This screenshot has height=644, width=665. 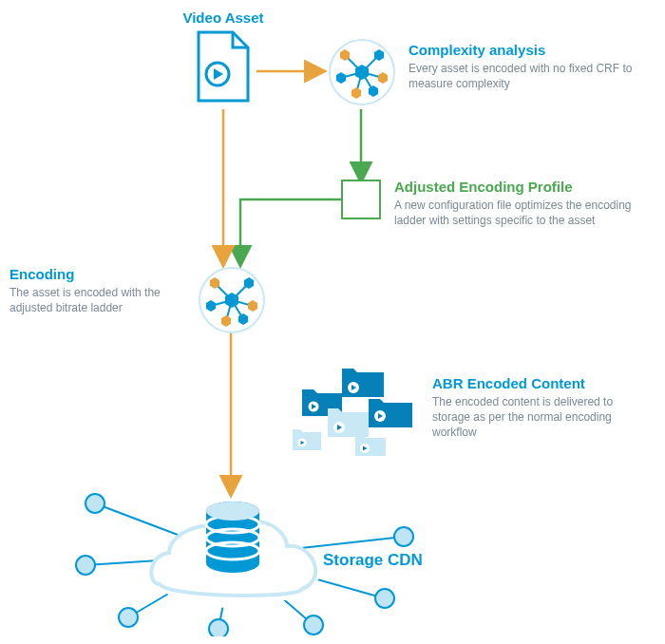 I want to click on complexity-label: Complexity analysis Every asset is encod…, so click(x=522, y=66).